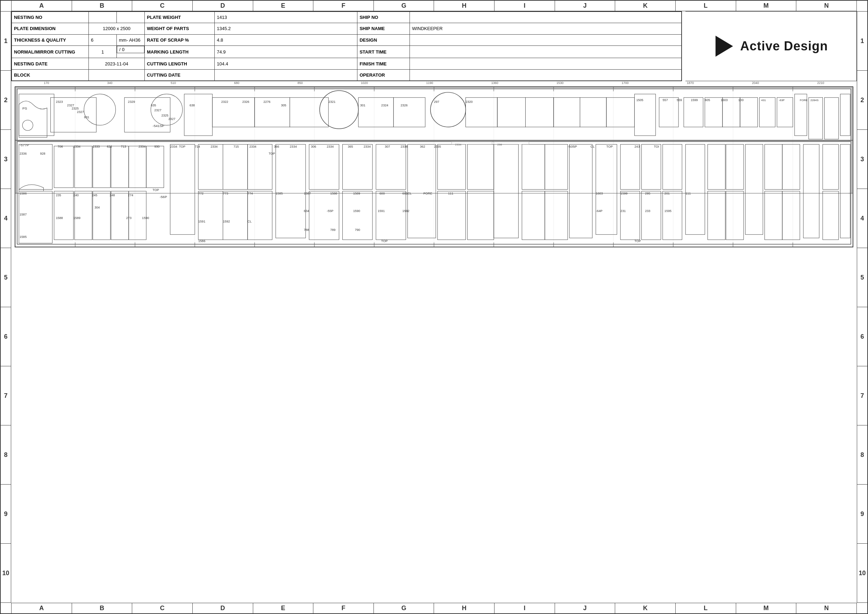 This screenshot has width=868, height=614. Describe the element at coordinates (333, 230) in the screenshot. I see `svg-text: 789` at that location.